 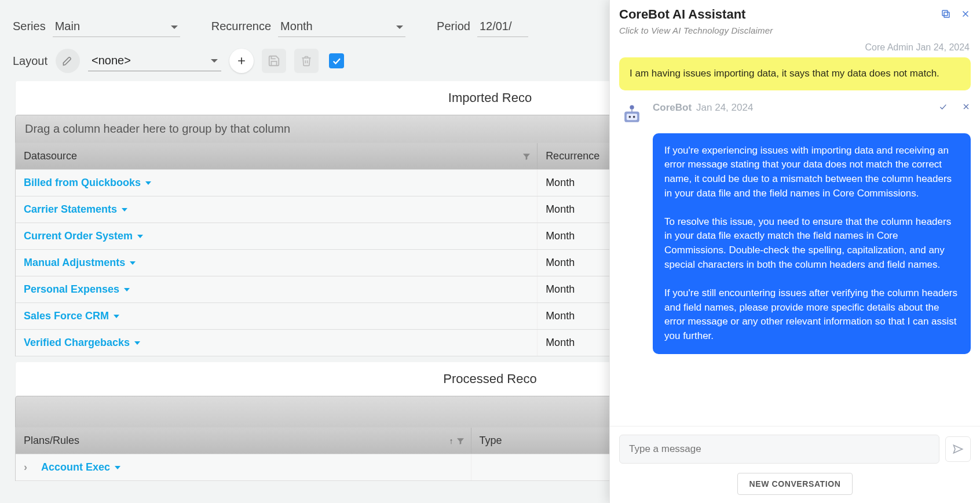 I want to click on check-icon, so click(x=337, y=61).